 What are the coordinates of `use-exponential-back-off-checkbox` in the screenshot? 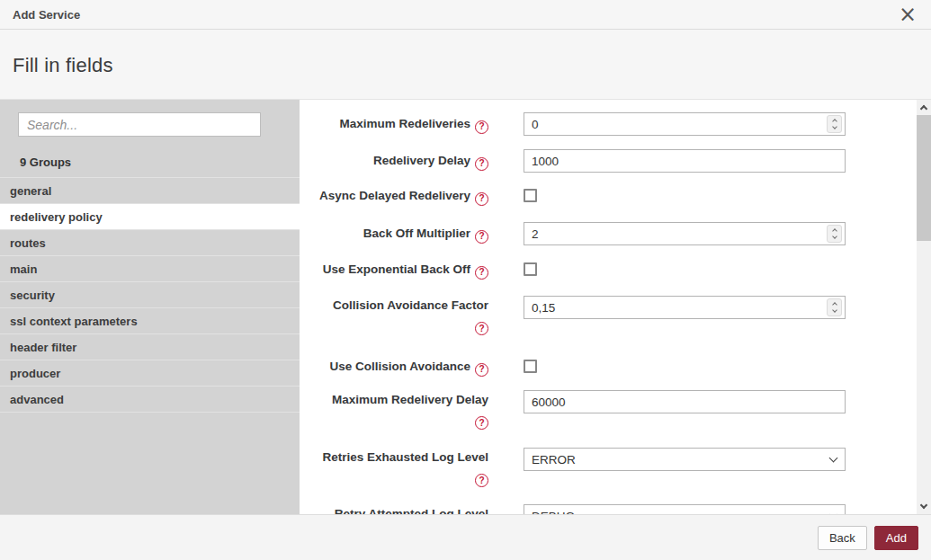 It's located at (531, 270).